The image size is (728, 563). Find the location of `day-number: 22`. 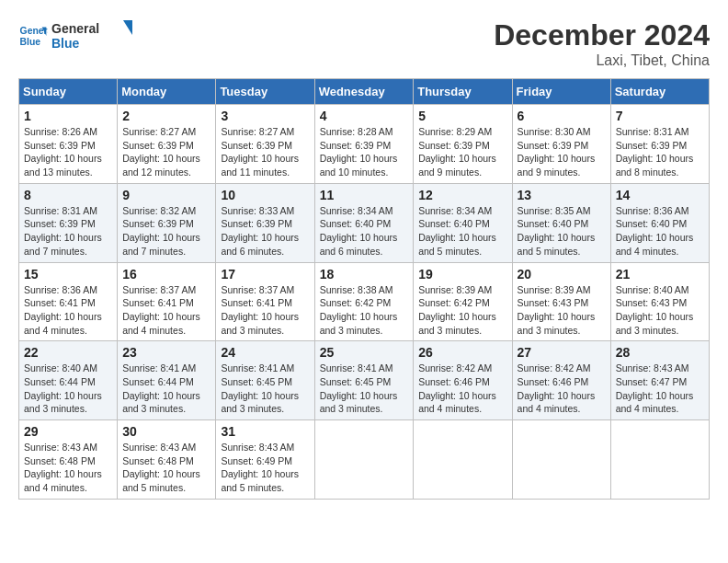

day-number: 22 is located at coordinates (68, 352).